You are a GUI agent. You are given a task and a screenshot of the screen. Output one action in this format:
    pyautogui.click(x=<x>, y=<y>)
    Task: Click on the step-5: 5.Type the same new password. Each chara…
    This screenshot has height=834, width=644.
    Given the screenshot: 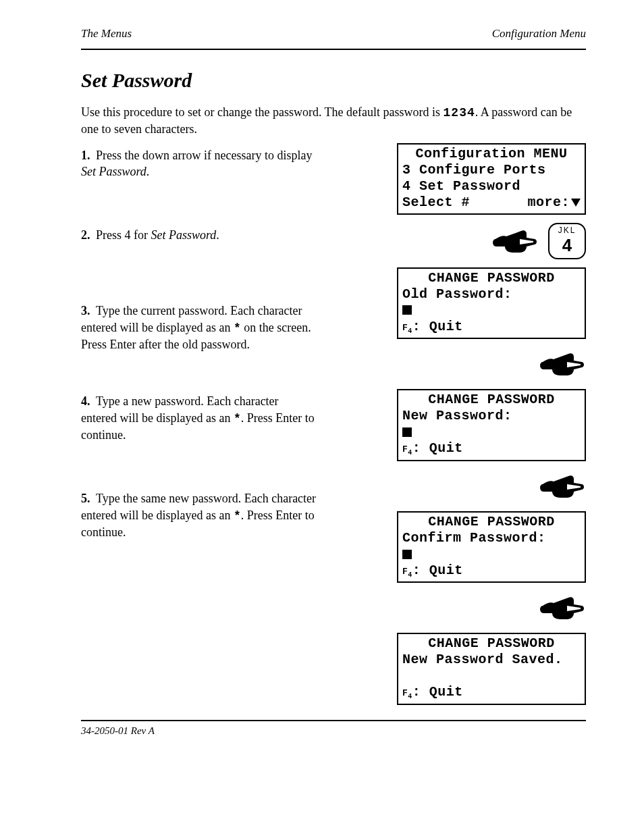 What is the action you would take?
    pyautogui.click(x=199, y=515)
    